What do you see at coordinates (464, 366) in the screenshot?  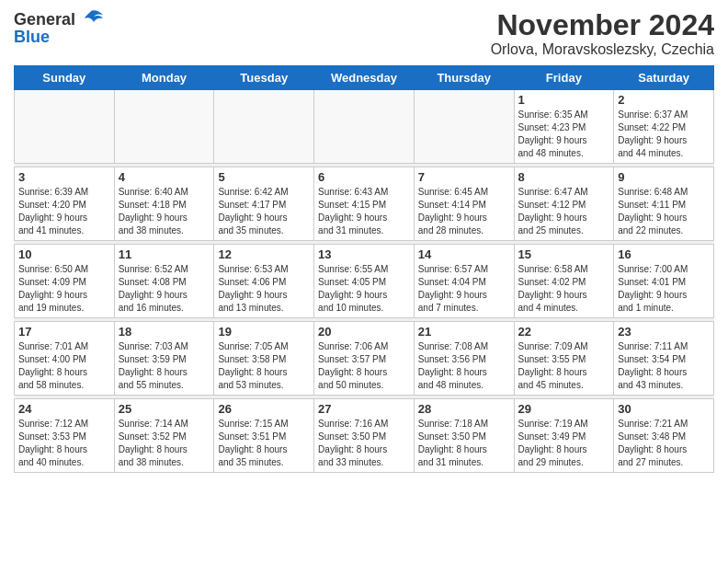 I see `day-info: Sunrise: 7:08 AM Sunset: 3:56 PM Dayligh…` at bounding box center [464, 366].